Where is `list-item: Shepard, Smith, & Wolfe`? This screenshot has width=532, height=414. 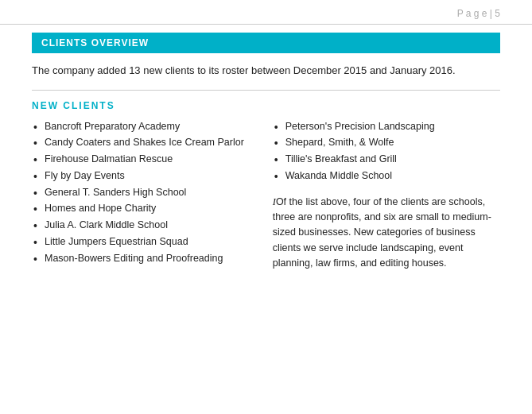 list-item: Shepard, Smith, & Wolfe is located at coordinates (386, 143).